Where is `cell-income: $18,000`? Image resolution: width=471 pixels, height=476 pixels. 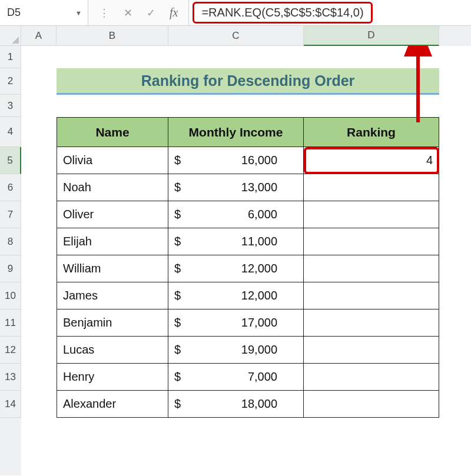 cell-income: $18,000 is located at coordinates (236, 404).